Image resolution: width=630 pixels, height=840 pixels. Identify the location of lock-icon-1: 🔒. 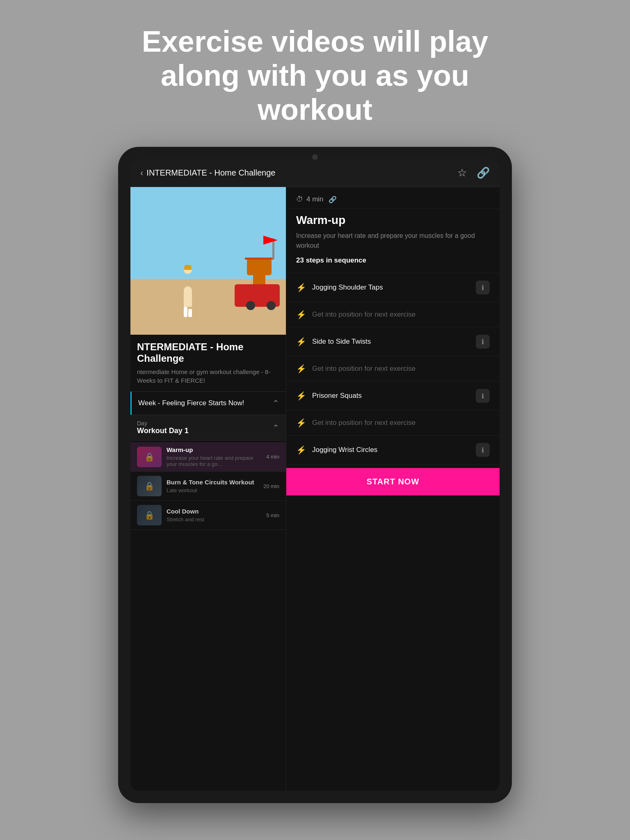
(149, 457).